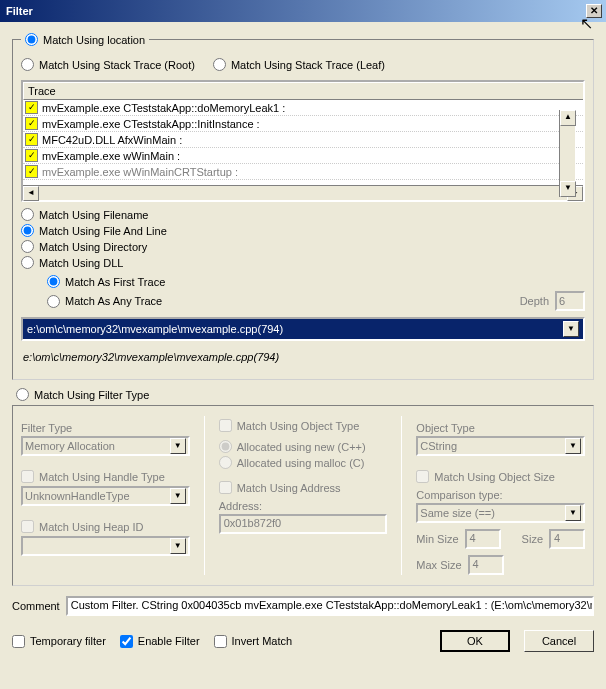  Describe the element at coordinates (438, 565) in the screenshot. I see `max-size-label: Max Size` at that location.